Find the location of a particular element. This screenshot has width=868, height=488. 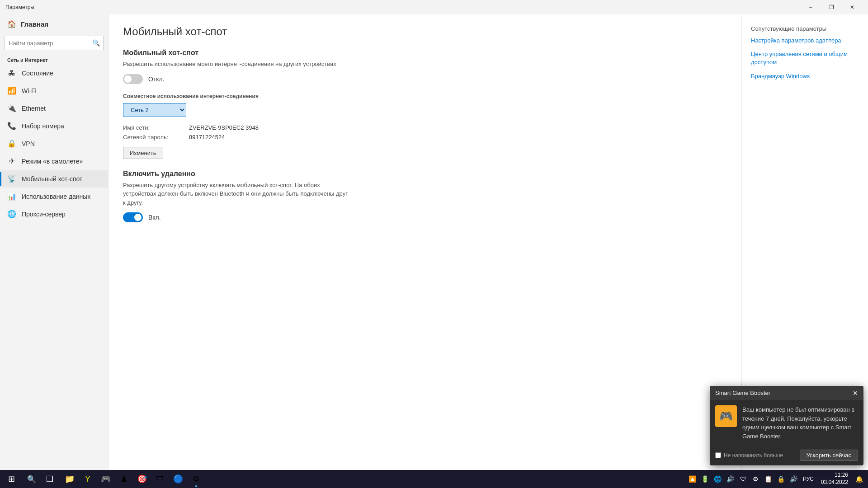

remote-toggle-label: Вкл. is located at coordinates (155, 217).